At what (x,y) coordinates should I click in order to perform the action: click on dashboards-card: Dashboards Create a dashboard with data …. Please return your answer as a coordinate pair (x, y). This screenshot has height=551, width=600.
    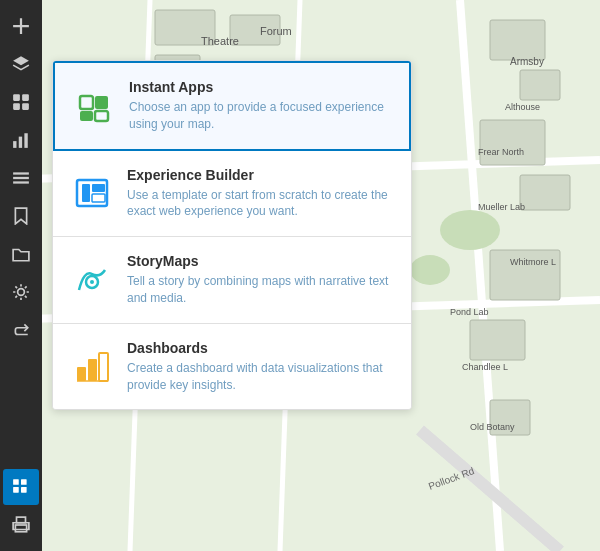
    Looking at the image, I should click on (232, 367).